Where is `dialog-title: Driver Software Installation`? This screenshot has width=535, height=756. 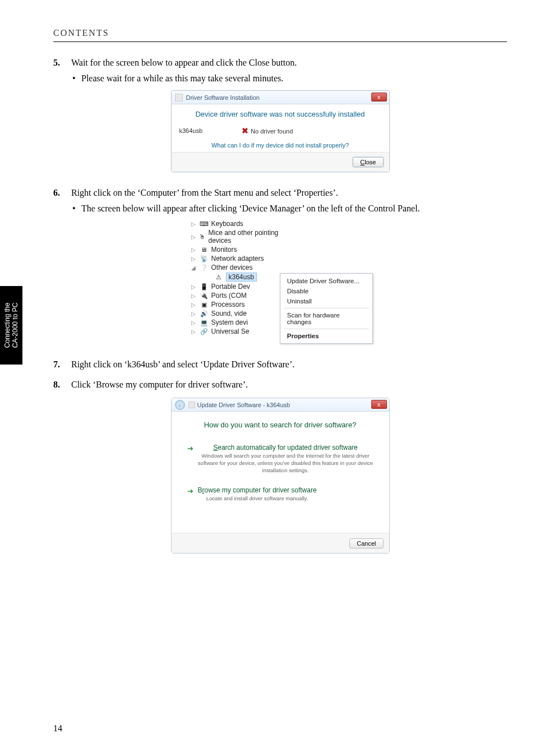 dialog-title: Driver Software Installation is located at coordinates (223, 98).